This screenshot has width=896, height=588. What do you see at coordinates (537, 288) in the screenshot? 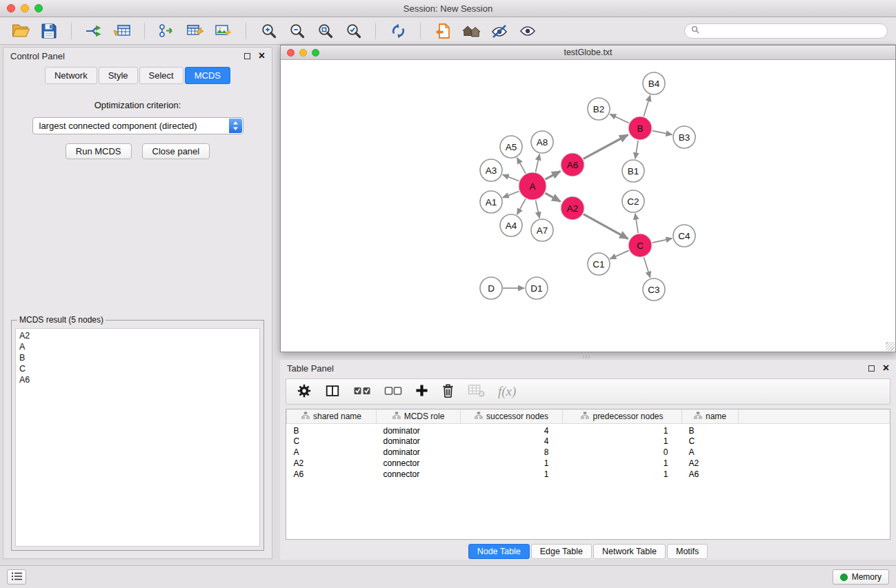
I see `graph-node-D1: D1` at bounding box center [537, 288].